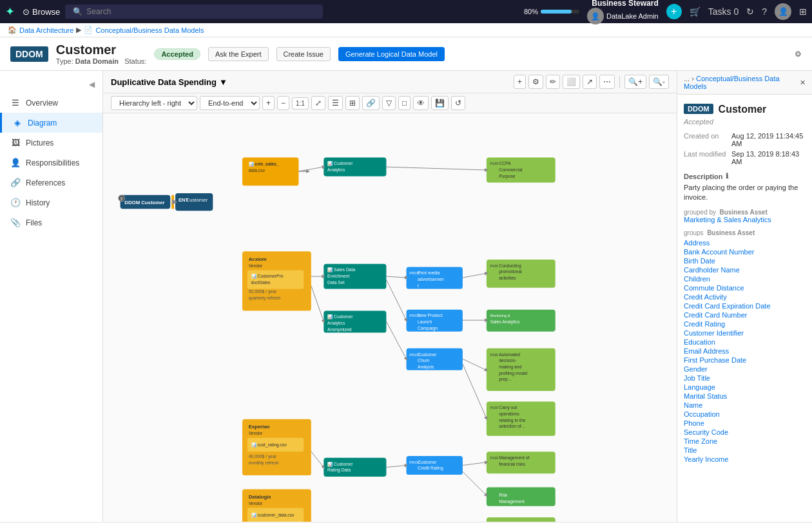  Describe the element at coordinates (803, 12) in the screenshot. I see `grid-icon: ⊞` at that location.